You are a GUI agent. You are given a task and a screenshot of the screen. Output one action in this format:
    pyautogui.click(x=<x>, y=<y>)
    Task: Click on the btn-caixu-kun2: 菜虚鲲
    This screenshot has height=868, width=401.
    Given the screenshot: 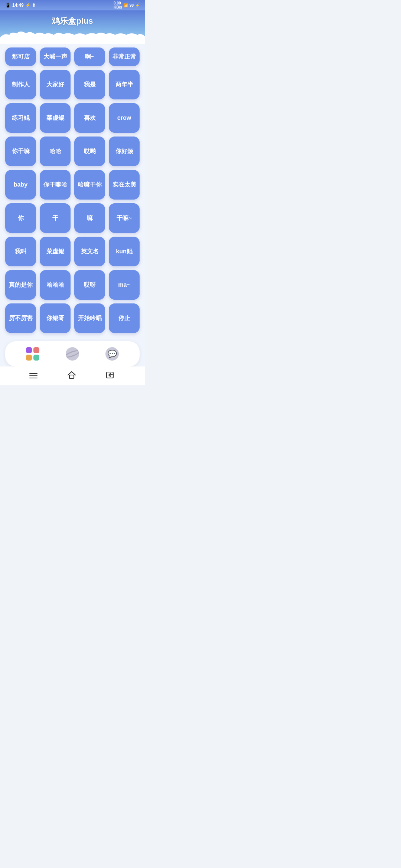 What is the action you would take?
    pyautogui.click(x=55, y=251)
    